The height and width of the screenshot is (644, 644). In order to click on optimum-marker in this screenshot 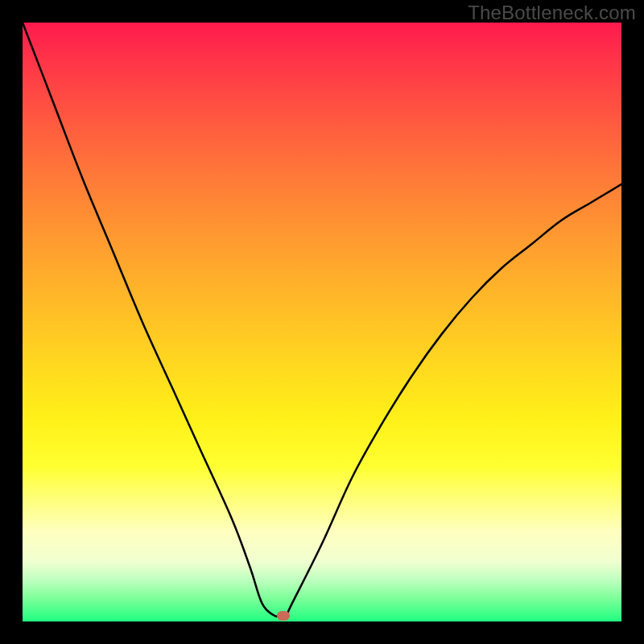, I will do `click(283, 616)`.